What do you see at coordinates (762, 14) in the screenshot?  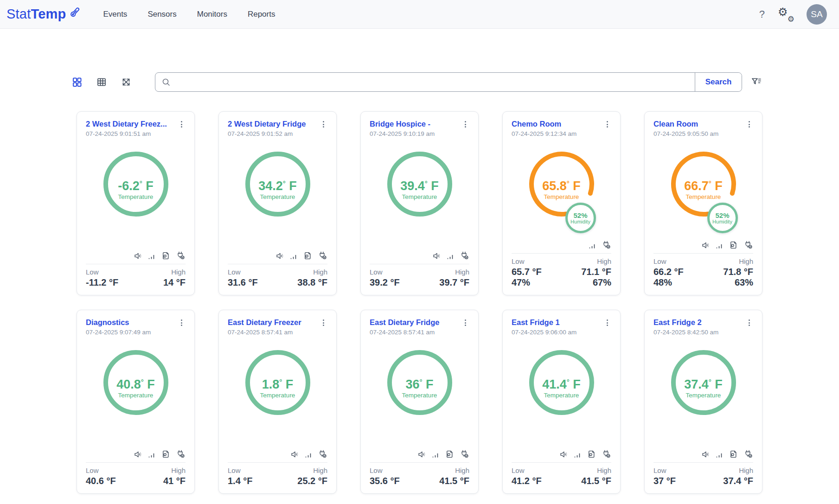 I see `help-icon: ?` at bounding box center [762, 14].